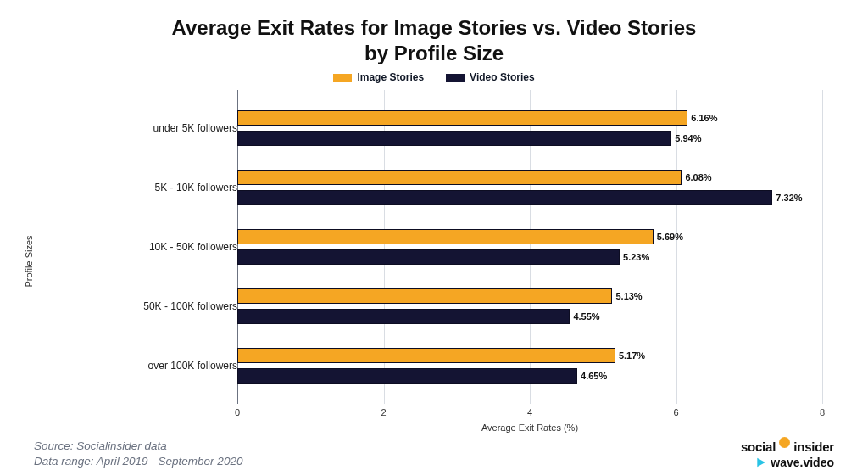 The image size is (868, 476). I want to click on bars-group: 5.17%4.65%, so click(530, 366).